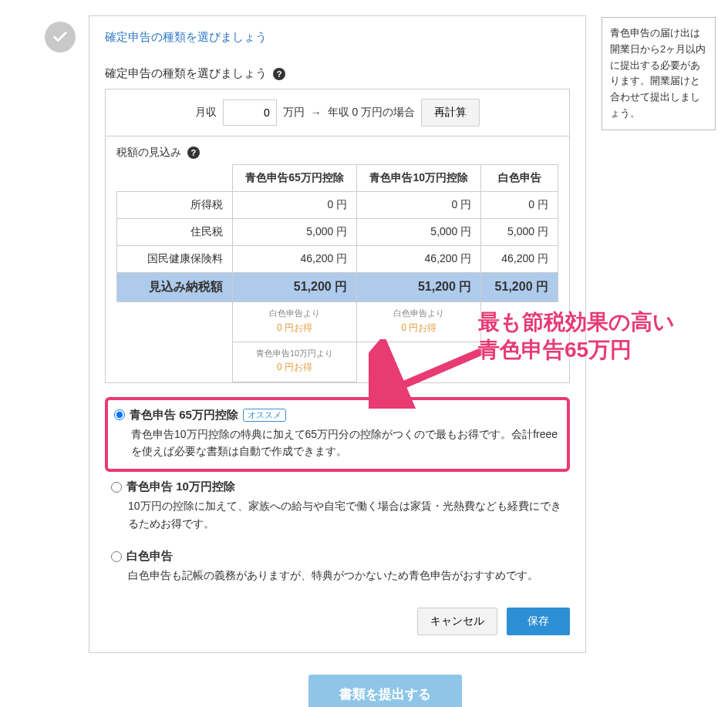  Describe the element at coordinates (338, 435) in the screenshot. I see `option-blue-65: 青色申告 65万円控除 オススメ 青色申告10万円控除の特典に加えて65万円分の…` at that location.